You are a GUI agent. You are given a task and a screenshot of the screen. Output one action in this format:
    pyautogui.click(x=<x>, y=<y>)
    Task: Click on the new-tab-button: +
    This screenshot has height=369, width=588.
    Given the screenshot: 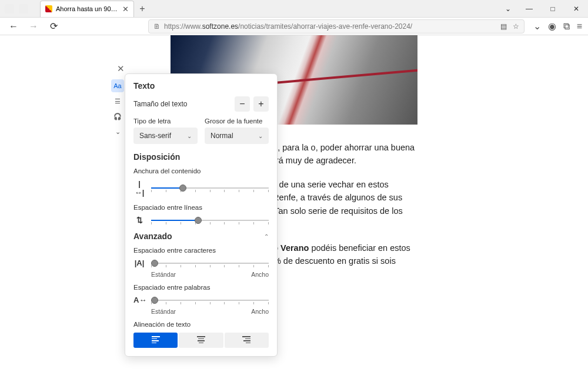 What is the action you would take?
    pyautogui.click(x=142, y=9)
    